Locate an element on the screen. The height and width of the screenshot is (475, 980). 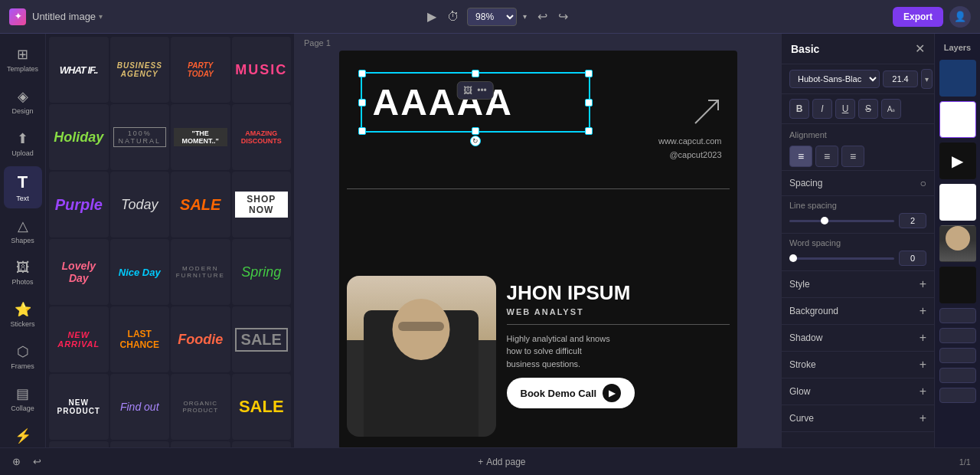
sidebar-item-templates: ⊞ Templates is located at coordinates (23, 60).